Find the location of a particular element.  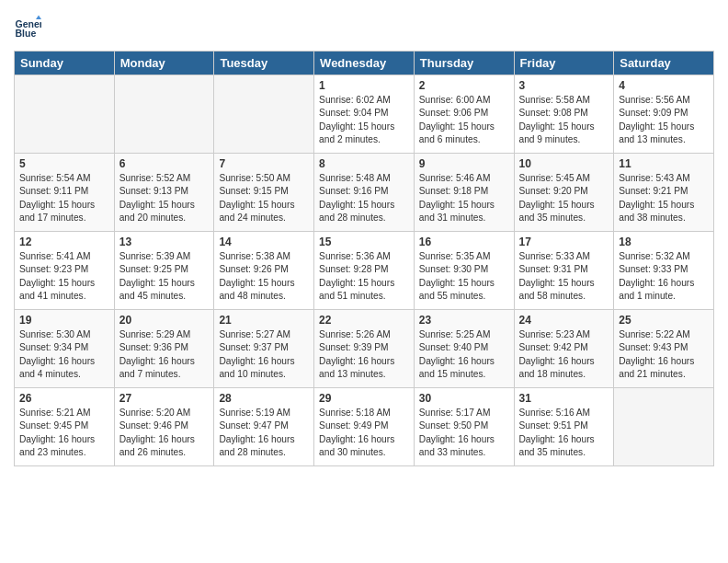

calendar-day-cell: 26Sunrise: 5:21 AM Sunset: 9:45 PM Dayli… is located at coordinates (64, 427).